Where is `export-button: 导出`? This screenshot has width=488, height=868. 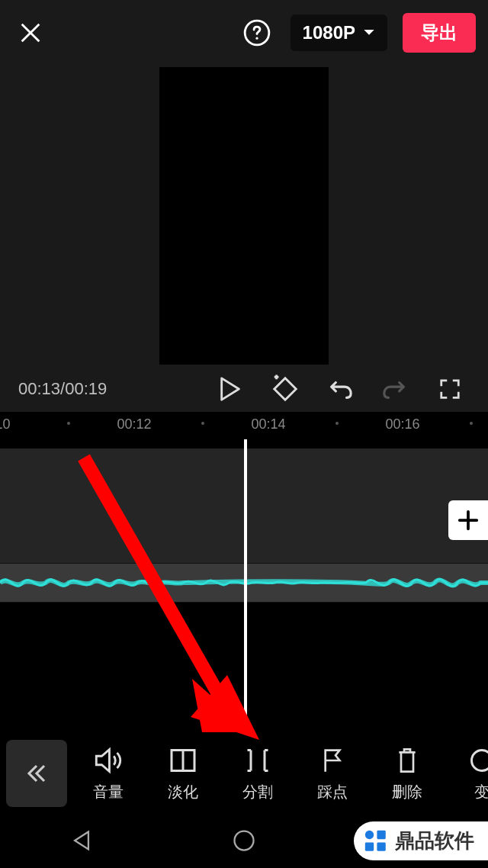 export-button: 导出 is located at coordinates (439, 33).